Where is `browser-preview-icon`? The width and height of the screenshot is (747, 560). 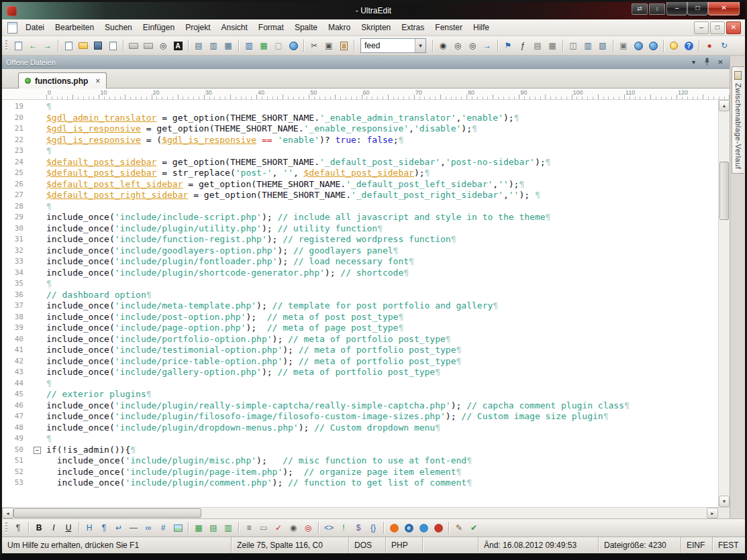
browser-preview-icon is located at coordinates (638, 46).